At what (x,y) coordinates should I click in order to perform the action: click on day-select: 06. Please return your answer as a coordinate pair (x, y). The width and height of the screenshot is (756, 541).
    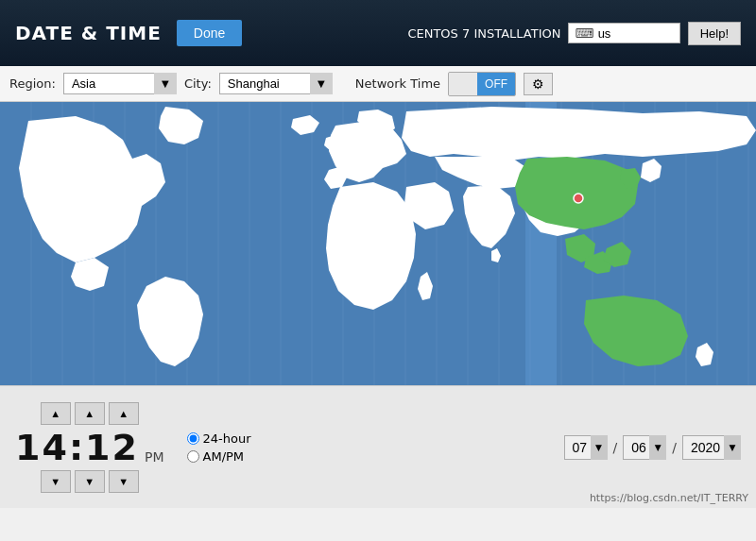
    Looking at the image, I should click on (644, 448).